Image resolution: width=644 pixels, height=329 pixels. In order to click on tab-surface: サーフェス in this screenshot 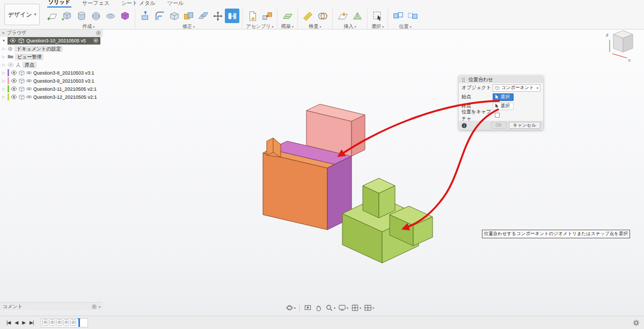, I will do `click(96, 4)`.